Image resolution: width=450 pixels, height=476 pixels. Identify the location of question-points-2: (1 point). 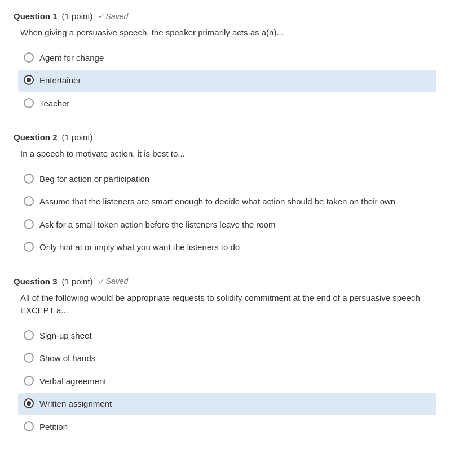
(78, 137).